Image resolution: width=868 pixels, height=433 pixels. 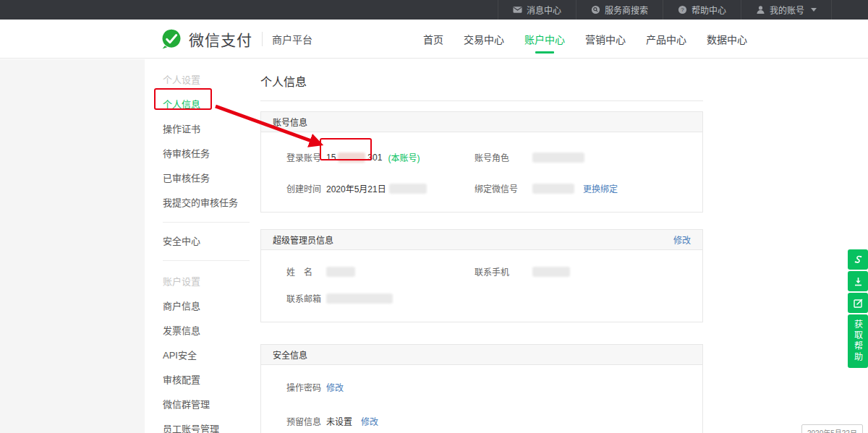 I want to click on login-account-suffix: 301, so click(x=375, y=158).